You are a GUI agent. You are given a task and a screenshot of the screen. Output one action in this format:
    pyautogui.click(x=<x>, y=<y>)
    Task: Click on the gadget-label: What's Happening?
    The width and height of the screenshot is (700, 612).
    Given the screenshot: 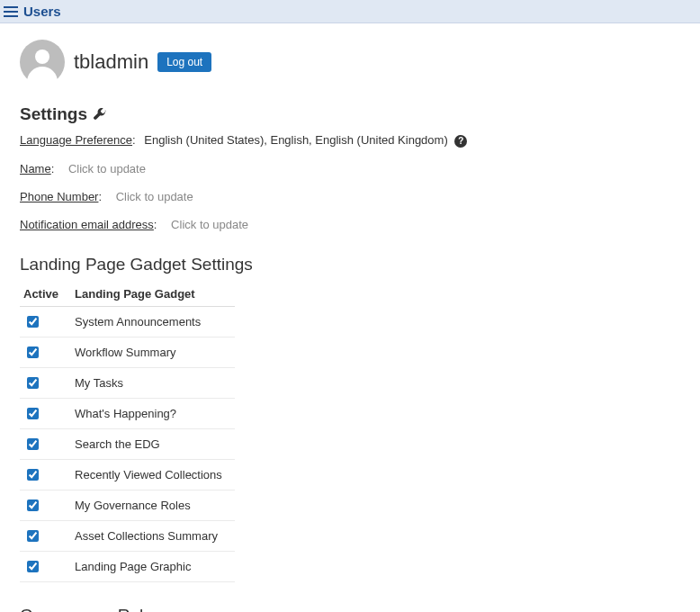 What is the action you would take?
    pyautogui.click(x=153, y=414)
    